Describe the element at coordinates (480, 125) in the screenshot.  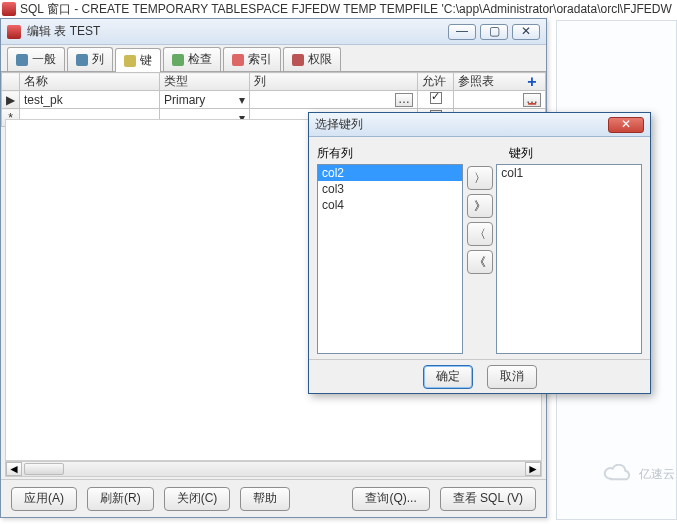
I see `dialog-titlebar: 选择键列 ✕` at that location.